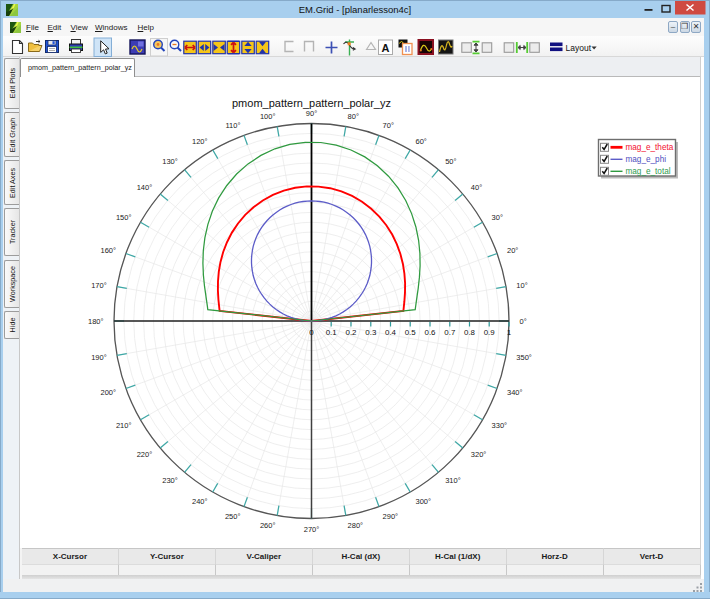 This screenshot has height=599, width=710. What do you see at coordinates (411, 332) in the screenshot?
I see `svg-text: 0.5` at bounding box center [411, 332].